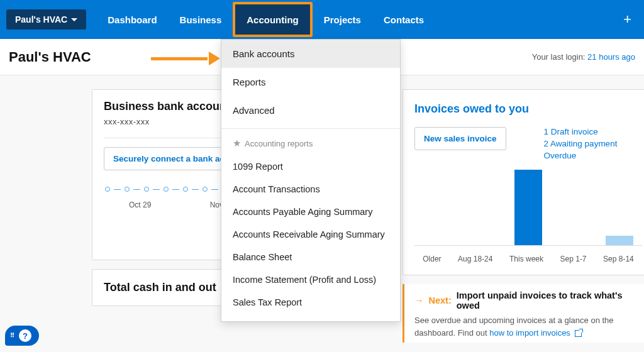 This screenshot has height=352, width=644. What do you see at coordinates (460, 138) in the screenshot?
I see `new-sales-invoice-button: New sales invoice` at bounding box center [460, 138].